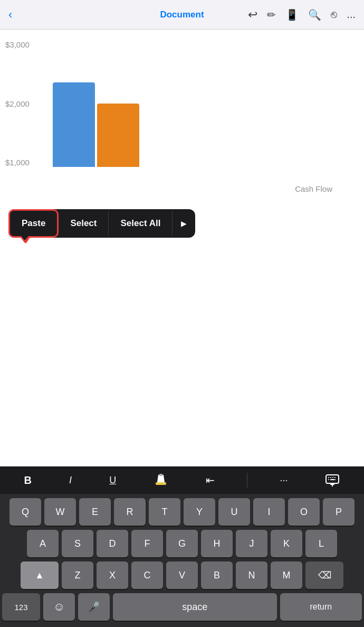 The width and height of the screenshot is (364, 627). What do you see at coordinates (304, 512) in the screenshot?
I see `key-o: O` at bounding box center [304, 512].